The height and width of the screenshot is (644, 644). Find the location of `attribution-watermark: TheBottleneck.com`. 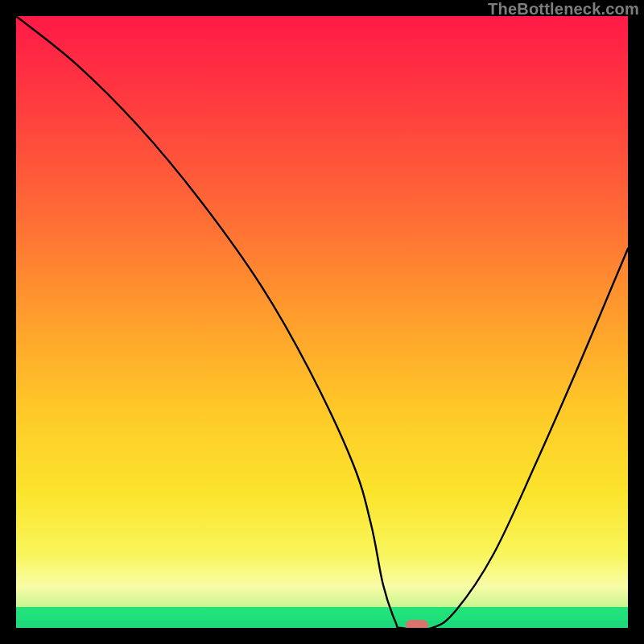

attribution-watermark: TheBottleneck.com is located at coordinates (564, 9).